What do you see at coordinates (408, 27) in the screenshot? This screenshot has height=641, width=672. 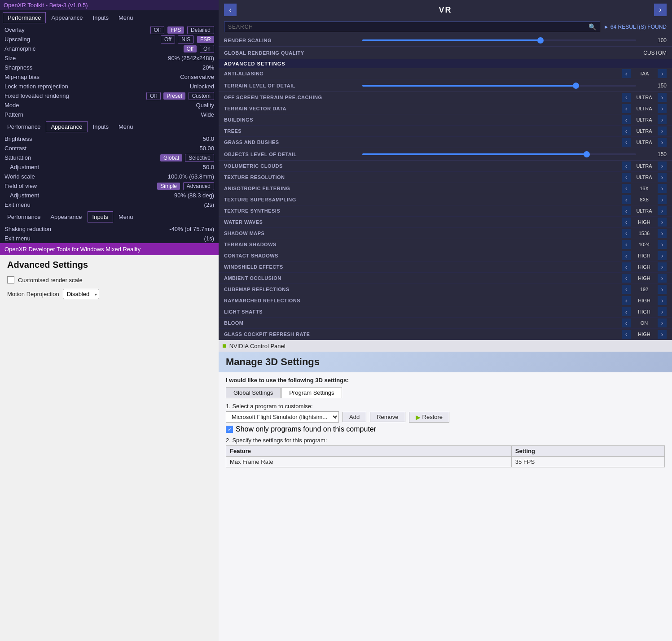 I see `search-input` at bounding box center [408, 27].